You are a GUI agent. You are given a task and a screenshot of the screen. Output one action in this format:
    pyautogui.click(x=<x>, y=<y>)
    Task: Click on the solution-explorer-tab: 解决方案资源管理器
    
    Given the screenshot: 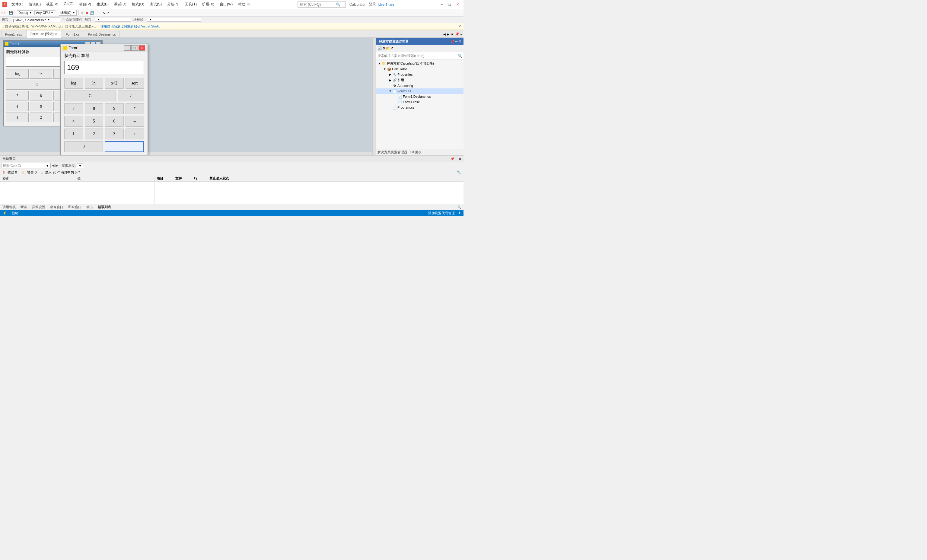 What is the action you would take?
    pyautogui.click(x=392, y=152)
    